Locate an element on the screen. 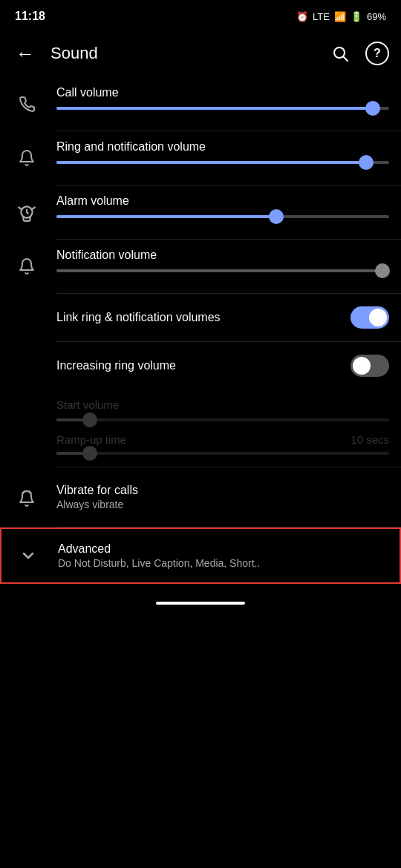 The width and height of the screenshot is (401, 868). help-button: ? is located at coordinates (377, 53).